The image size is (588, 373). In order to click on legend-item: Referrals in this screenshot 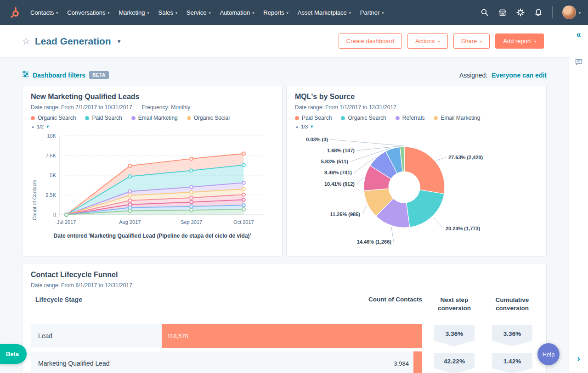, I will do `click(410, 118)`.